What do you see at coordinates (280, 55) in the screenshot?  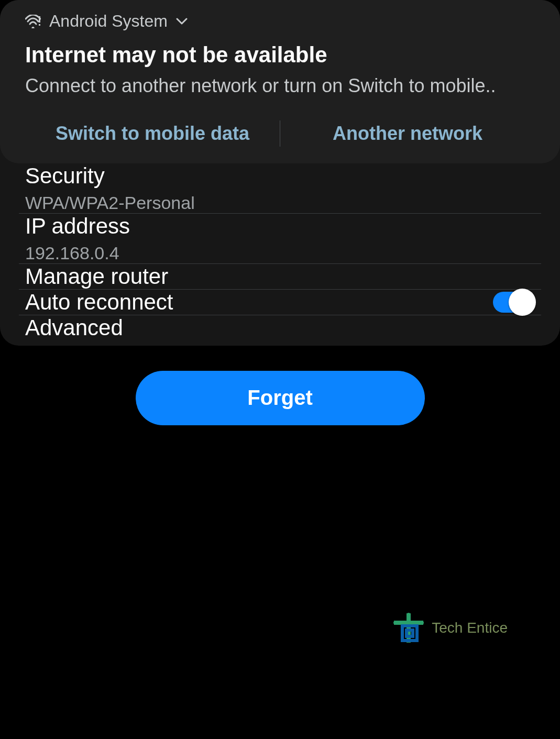 I see `notification-title: Internet may not be available` at bounding box center [280, 55].